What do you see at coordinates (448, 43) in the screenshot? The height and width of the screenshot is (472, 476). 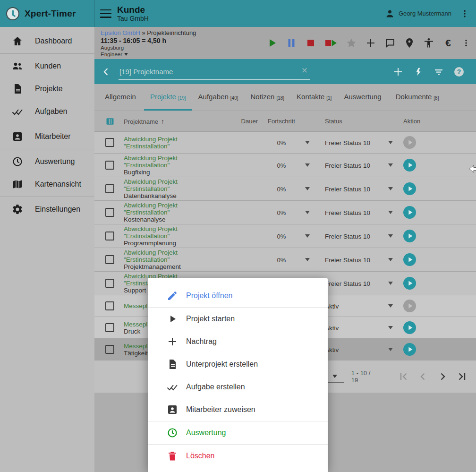 I see `euro-icon: €` at bounding box center [448, 43].